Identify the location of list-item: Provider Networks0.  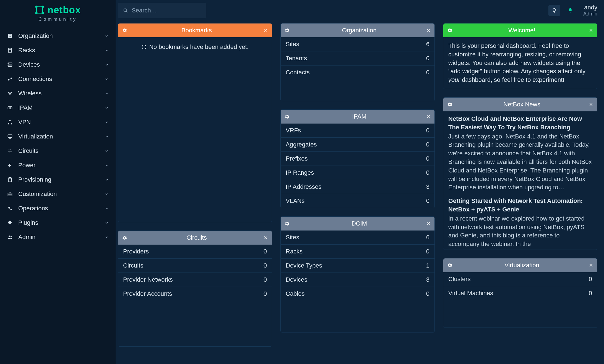
(195, 280).